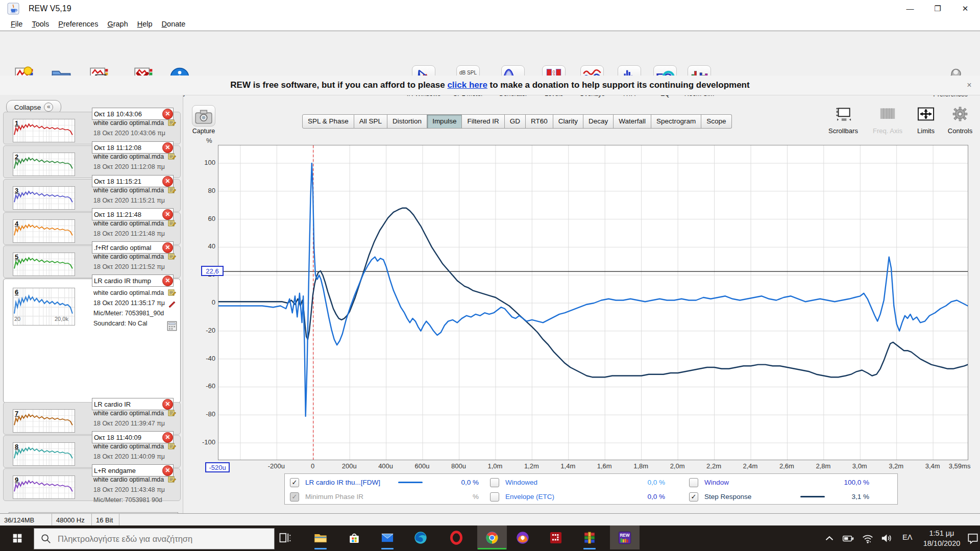 The width and height of the screenshot is (980, 551). What do you see at coordinates (285, 538) in the screenshot?
I see `task-view-taskbar-button` at bounding box center [285, 538].